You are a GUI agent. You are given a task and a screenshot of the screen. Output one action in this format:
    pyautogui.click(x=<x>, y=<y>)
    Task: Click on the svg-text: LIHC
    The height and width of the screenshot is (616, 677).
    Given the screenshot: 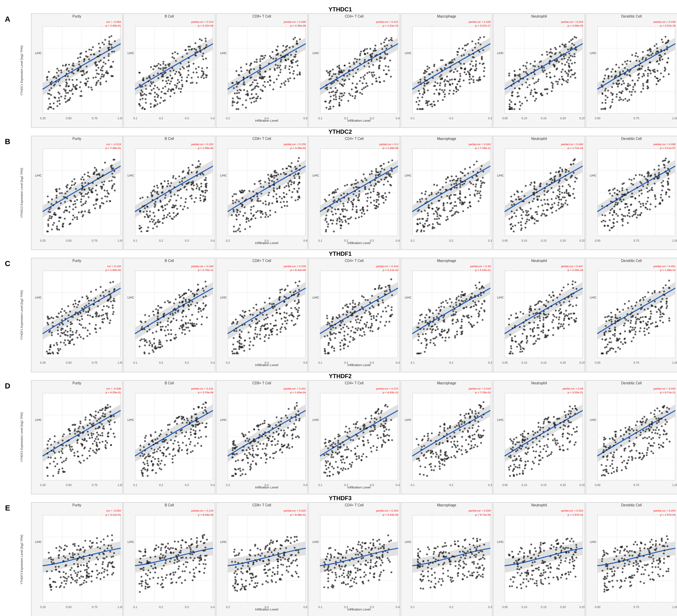 What is the action you would take?
    pyautogui.click(x=408, y=53)
    